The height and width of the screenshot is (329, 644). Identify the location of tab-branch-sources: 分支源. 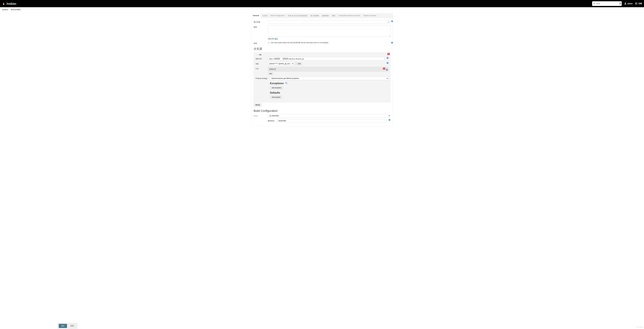
(265, 16).